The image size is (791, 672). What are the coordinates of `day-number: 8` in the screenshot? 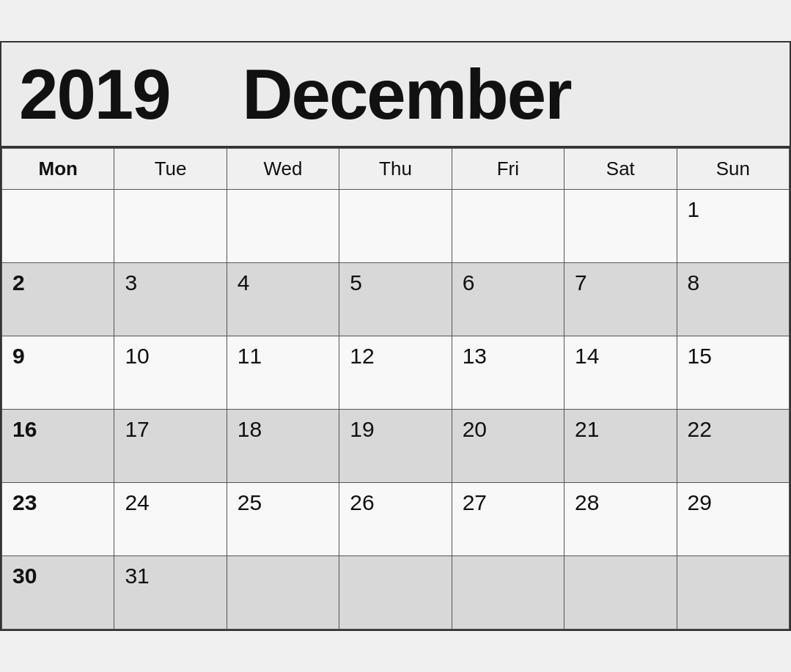 It's located at (693, 283).